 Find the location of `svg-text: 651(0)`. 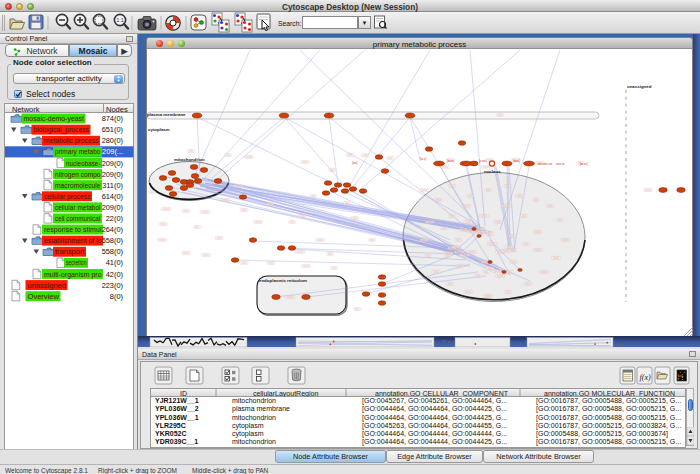

svg-text: 651(0) is located at coordinates (112, 130).